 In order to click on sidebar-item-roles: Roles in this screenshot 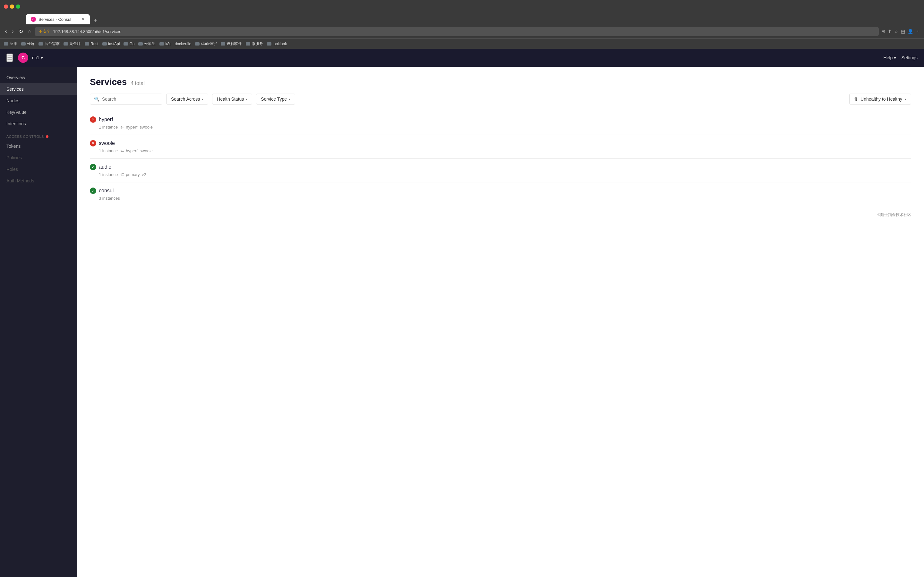, I will do `click(39, 169)`.